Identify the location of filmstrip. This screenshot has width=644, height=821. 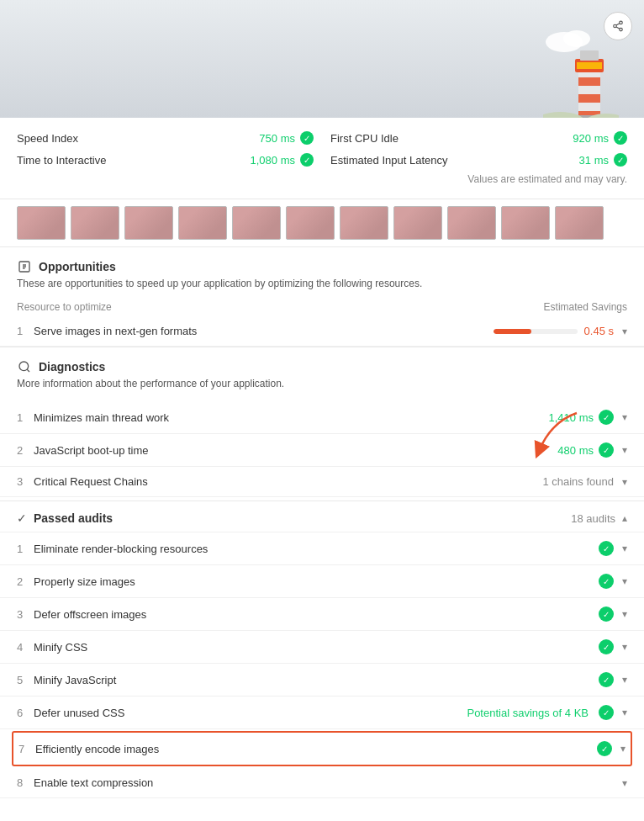
(322, 224).